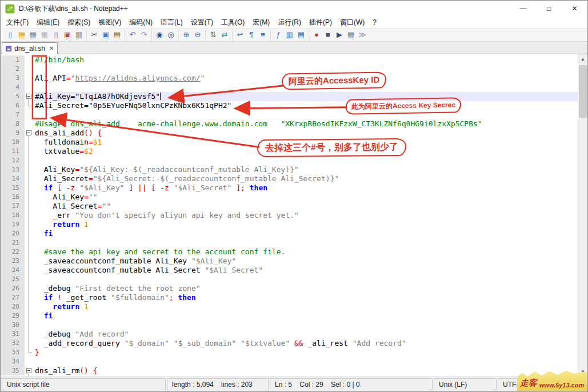  What do you see at coordinates (289, 151) in the screenshot?
I see `code-line: 11 txtvalue=$2` at bounding box center [289, 151].